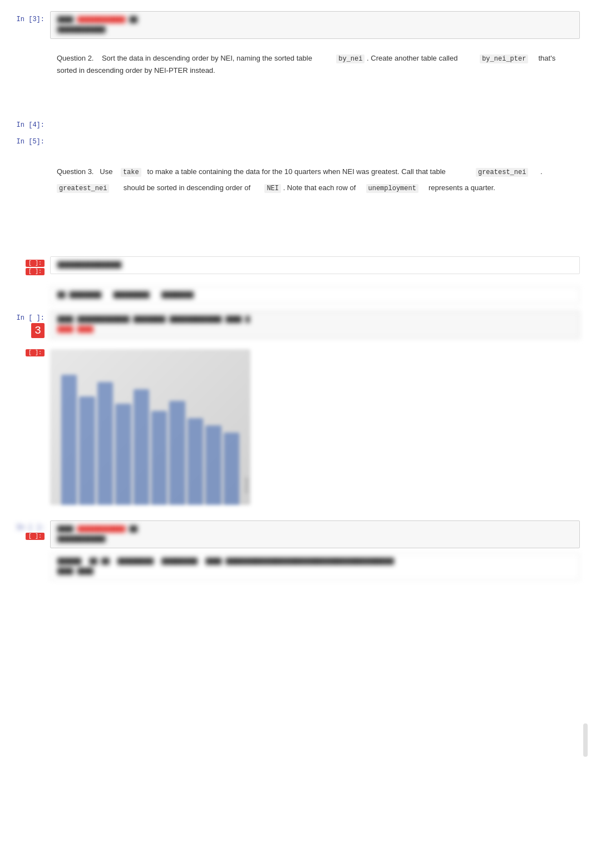 Image resolution: width=591 pixels, height=868 pixels. What do you see at coordinates (504, 59) in the screenshot?
I see `q2-by-nei-pter: by_nei_pter` at bounding box center [504, 59].